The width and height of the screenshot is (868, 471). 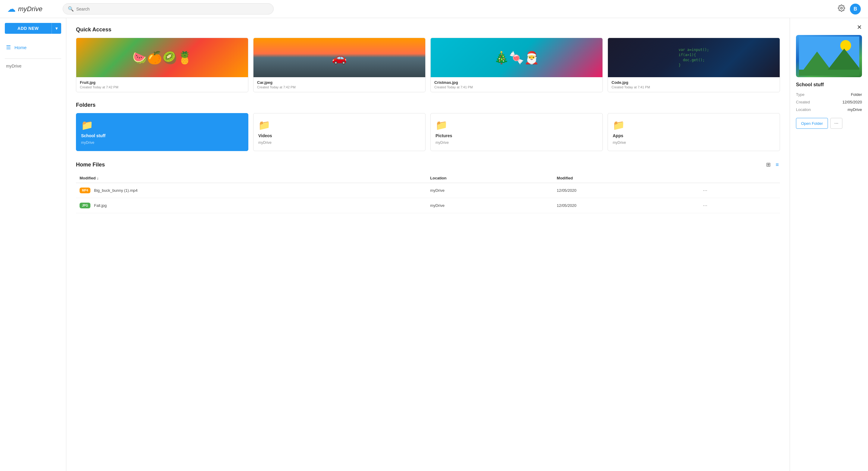 What do you see at coordinates (90, 165) in the screenshot?
I see `home-files-title: Home Files` at bounding box center [90, 165].